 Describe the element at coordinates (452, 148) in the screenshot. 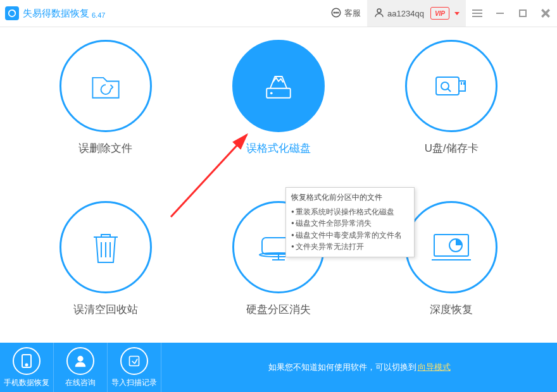

I see `card-label: U盘/储存卡` at that location.